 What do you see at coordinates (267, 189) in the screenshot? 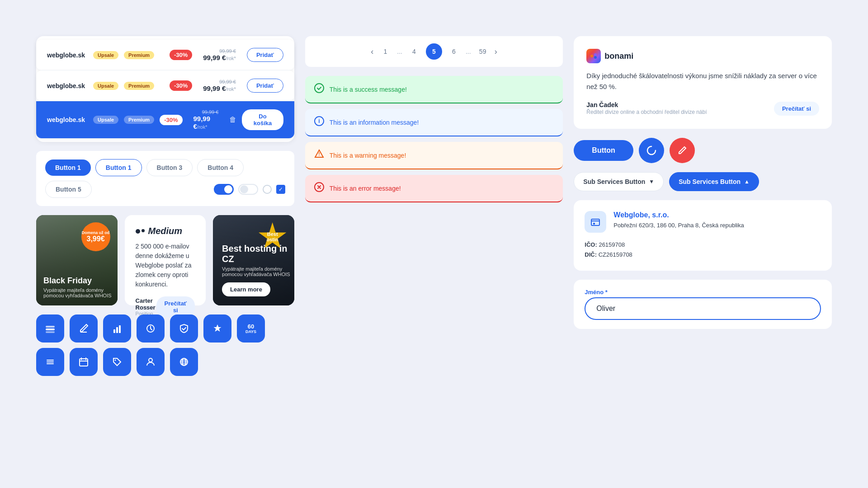
I see `radio-unchecked` at bounding box center [267, 189].